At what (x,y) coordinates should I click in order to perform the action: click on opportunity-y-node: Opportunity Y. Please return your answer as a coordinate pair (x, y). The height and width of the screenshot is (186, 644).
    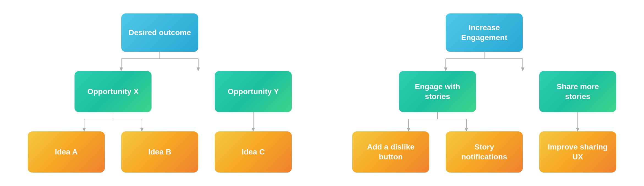
    Looking at the image, I should click on (253, 92).